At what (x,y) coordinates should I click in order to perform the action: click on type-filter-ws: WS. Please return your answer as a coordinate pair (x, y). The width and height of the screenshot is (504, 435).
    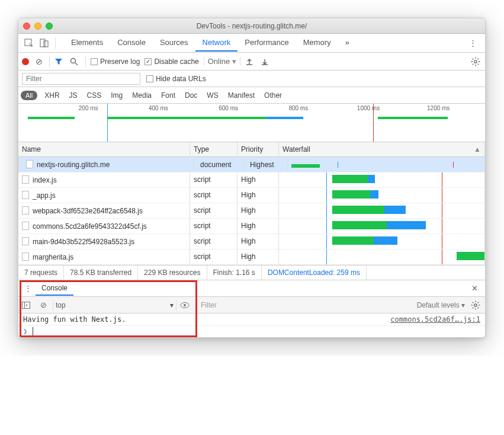
    Looking at the image, I should click on (212, 95).